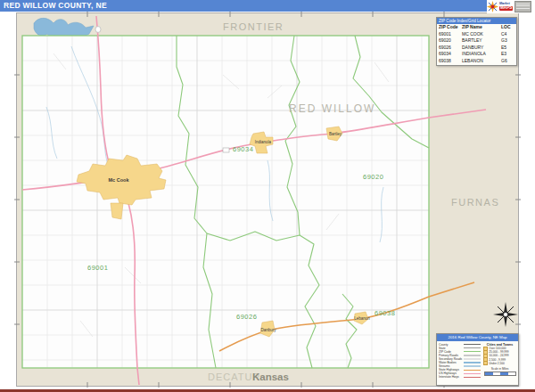 Image resolution: width=535 pixels, height=392 pixels. Describe the element at coordinates (476, 41) in the screenshot. I see `table-row: 69020 BARTLEY G3` at that location.